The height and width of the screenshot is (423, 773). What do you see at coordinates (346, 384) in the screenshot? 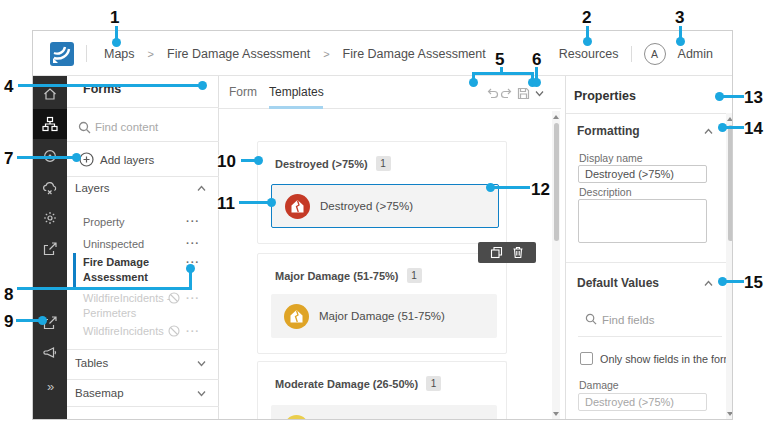
I see `template-group-title: Moderate Damage (26-50%)` at bounding box center [346, 384].